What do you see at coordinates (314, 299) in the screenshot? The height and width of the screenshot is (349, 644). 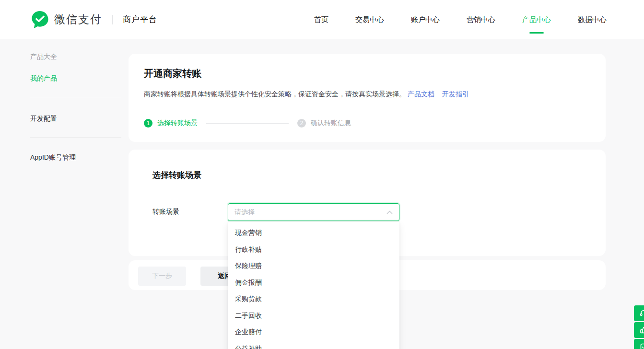 I see `dropdown-option: 采购货款` at bounding box center [314, 299].